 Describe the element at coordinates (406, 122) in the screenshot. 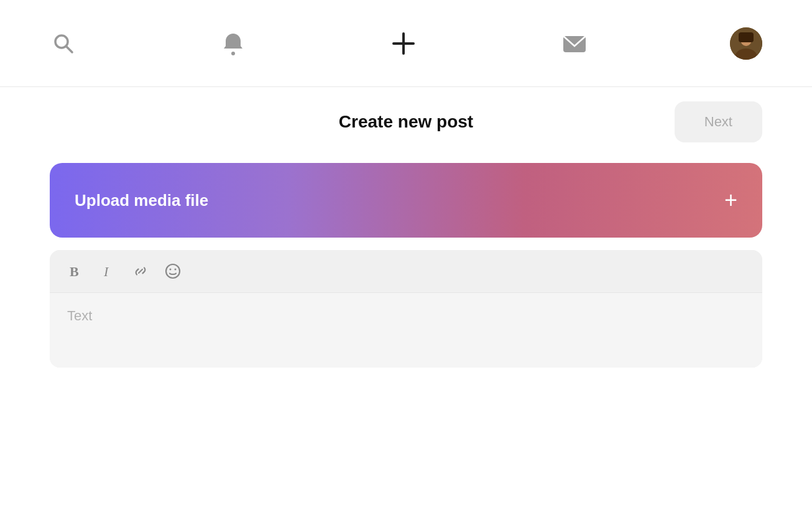

I see `header-row: Create new post Next` at that location.